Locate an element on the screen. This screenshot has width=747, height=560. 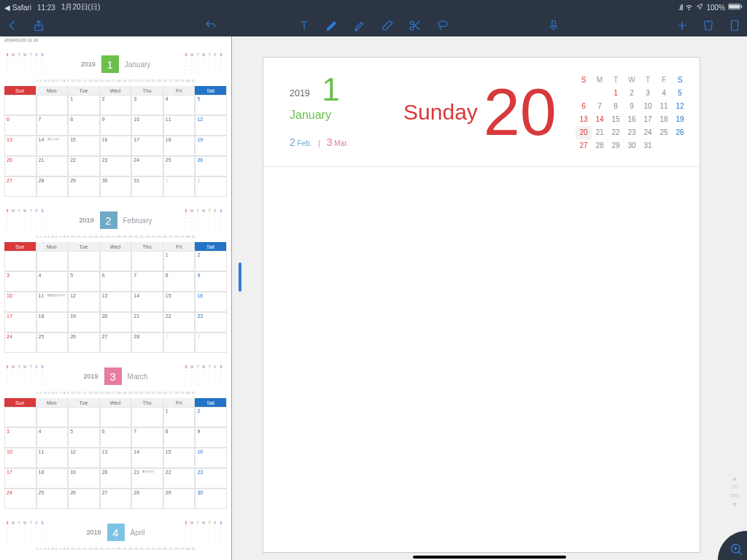
thumb-day-cell: 10 is located at coordinates (147, 125).